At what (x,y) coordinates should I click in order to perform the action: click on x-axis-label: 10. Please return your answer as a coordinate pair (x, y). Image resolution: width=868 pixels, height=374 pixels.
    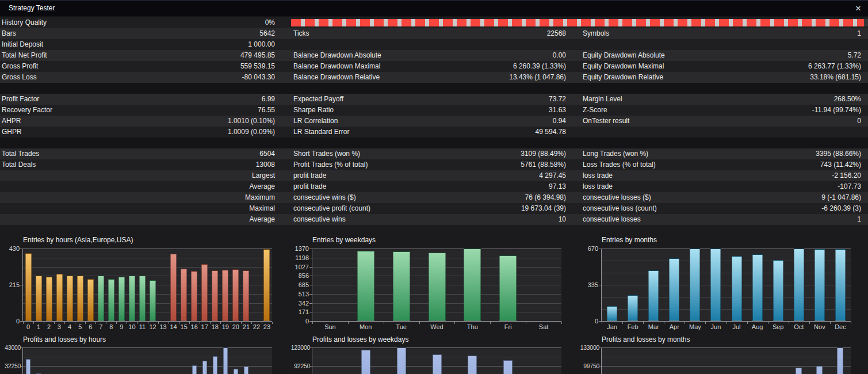
    Looking at the image, I should click on (132, 327).